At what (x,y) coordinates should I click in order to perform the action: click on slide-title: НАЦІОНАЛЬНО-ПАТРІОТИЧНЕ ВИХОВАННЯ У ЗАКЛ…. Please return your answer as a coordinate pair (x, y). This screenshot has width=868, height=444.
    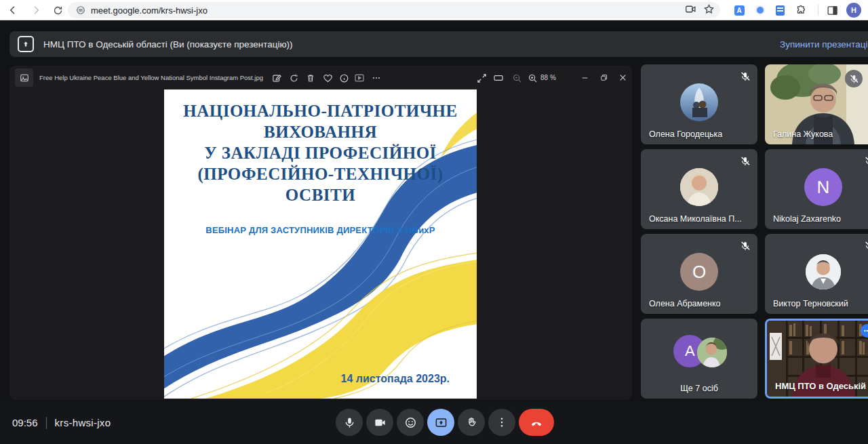
    Looking at the image, I should click on (320, 148).